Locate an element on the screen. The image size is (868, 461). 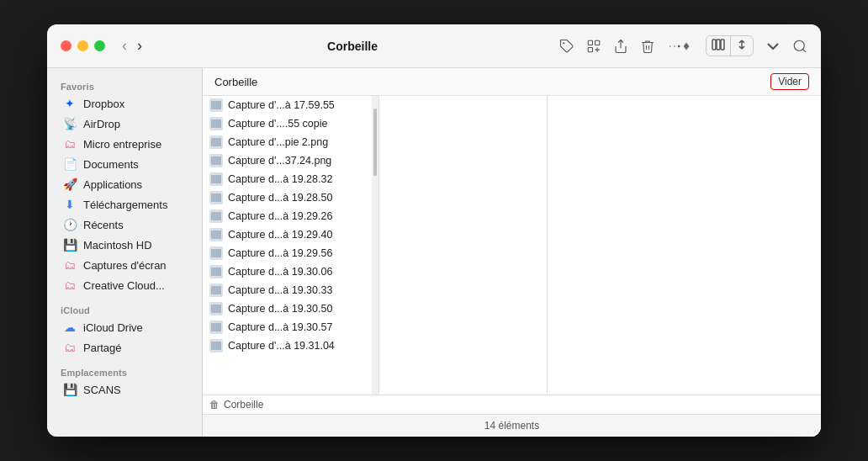
file-name: Capture d'...pie 2.png is located at coordinates (278, 142).